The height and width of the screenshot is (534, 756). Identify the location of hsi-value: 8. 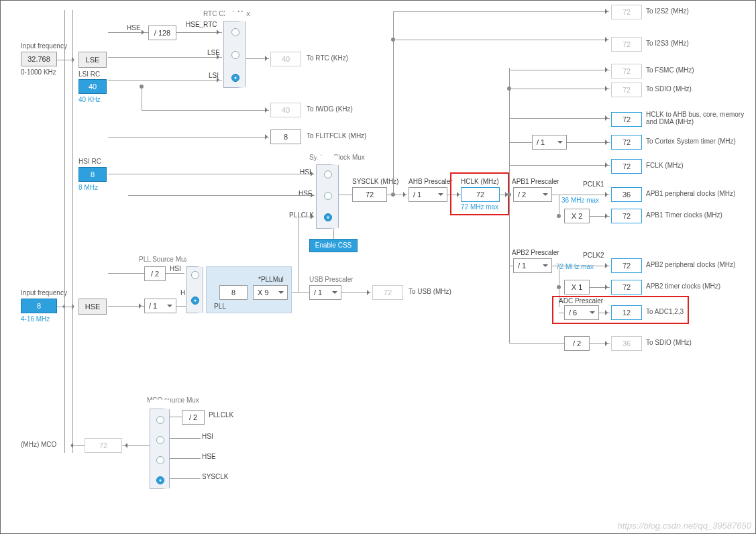
(93, 174).